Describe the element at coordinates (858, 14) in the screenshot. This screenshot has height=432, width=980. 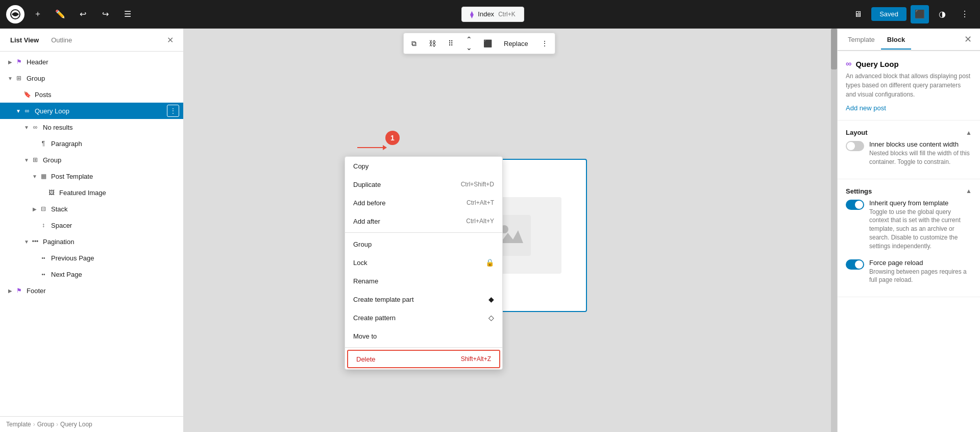
I see `desktop-view-button: 🖥` at that location.